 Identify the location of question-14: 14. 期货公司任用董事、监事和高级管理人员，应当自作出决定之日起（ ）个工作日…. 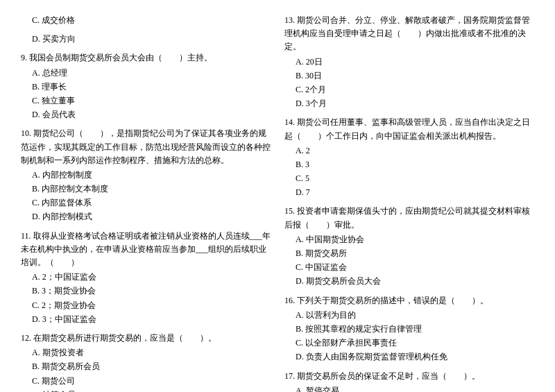
(409, 157).